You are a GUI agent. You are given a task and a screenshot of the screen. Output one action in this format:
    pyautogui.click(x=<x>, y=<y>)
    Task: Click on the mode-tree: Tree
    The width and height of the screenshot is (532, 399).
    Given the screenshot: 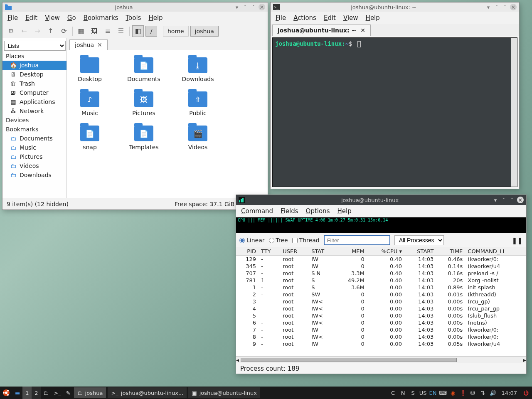 What is the action you would take?
    pyautogui.click(x=278, y=240)
    